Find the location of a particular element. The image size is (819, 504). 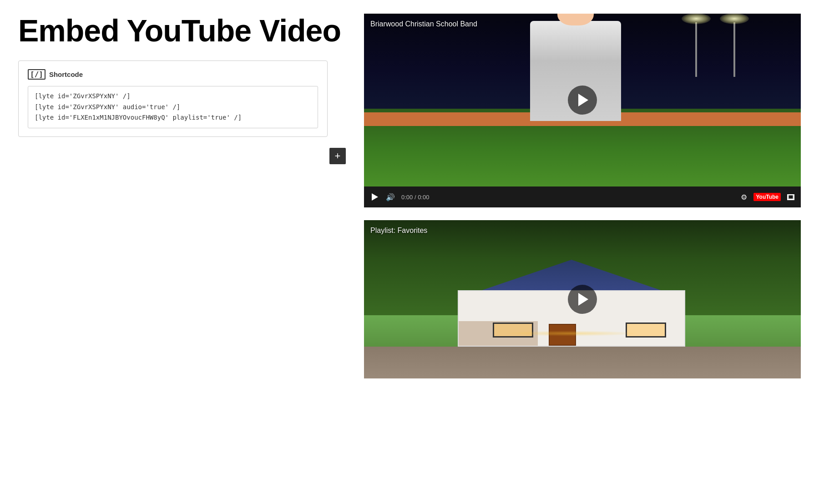

page-title: Embed YouTube Video is located at coordinates (182, 31).